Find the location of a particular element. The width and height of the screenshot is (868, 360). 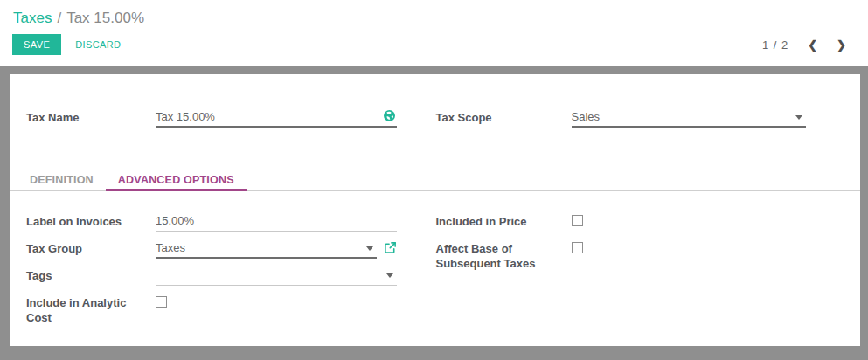

affect-base-checkbox is located at coordinates (577, 248).